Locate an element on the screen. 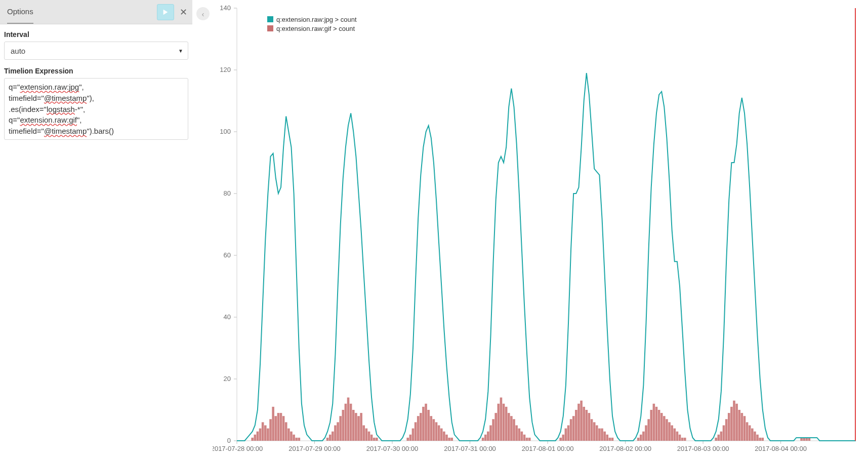  back-button: ‹ is located at coordinates (203, 14).